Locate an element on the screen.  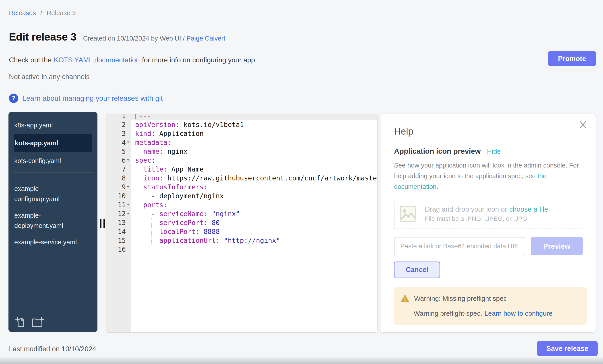
doc-suffix: for more info on configuring your app. is located at coordinates (199, 60).